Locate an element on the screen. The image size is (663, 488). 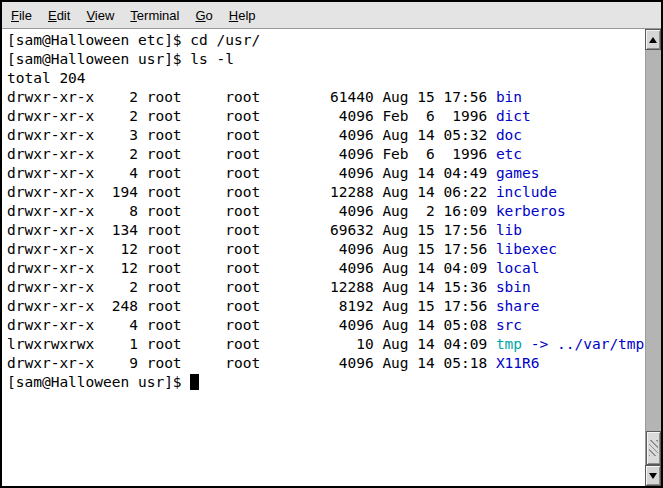
terminal-line: drwxr-xr-x 12 root root 4096 Aug 15 17:5… is located at coordinates (326, 250).